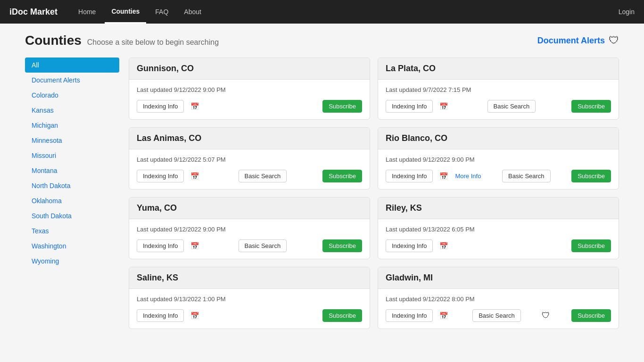 The image size is (644, 362). I want to click on doc-alerts-link: Document Alerts, so click(571, 41).